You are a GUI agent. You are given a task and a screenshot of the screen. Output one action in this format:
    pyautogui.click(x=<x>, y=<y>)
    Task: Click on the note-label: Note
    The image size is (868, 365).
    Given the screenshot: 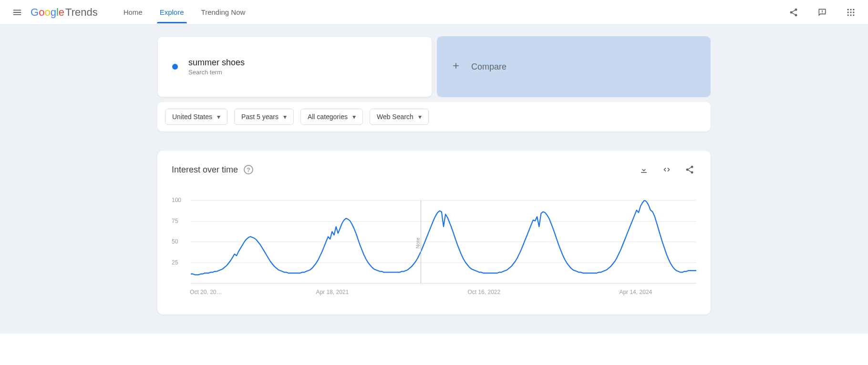 What is the action you would take?
    pyautogui.click(x=418, y=243)
    